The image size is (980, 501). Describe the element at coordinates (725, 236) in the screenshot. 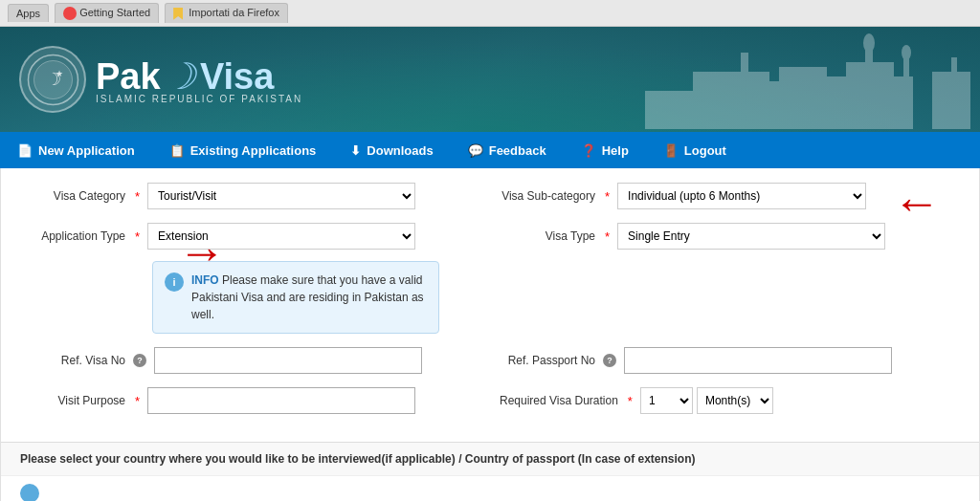

I see `visa-type-group: Visa Type * Single Entry` at that location.